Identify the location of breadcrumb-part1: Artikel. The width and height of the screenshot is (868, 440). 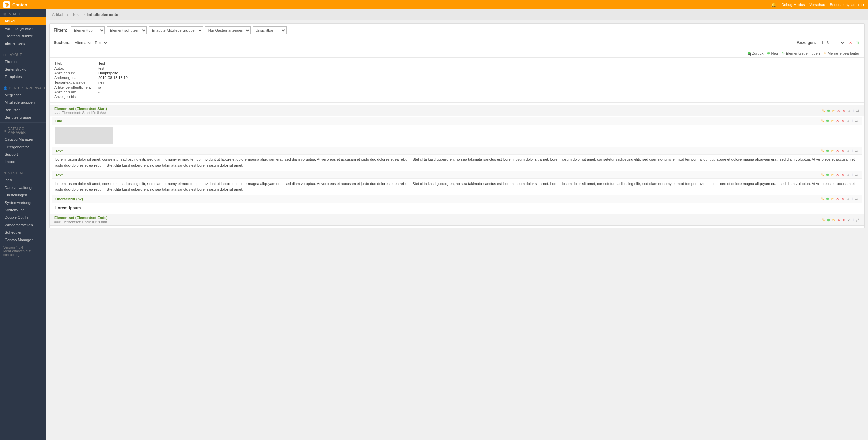
(58, 15).